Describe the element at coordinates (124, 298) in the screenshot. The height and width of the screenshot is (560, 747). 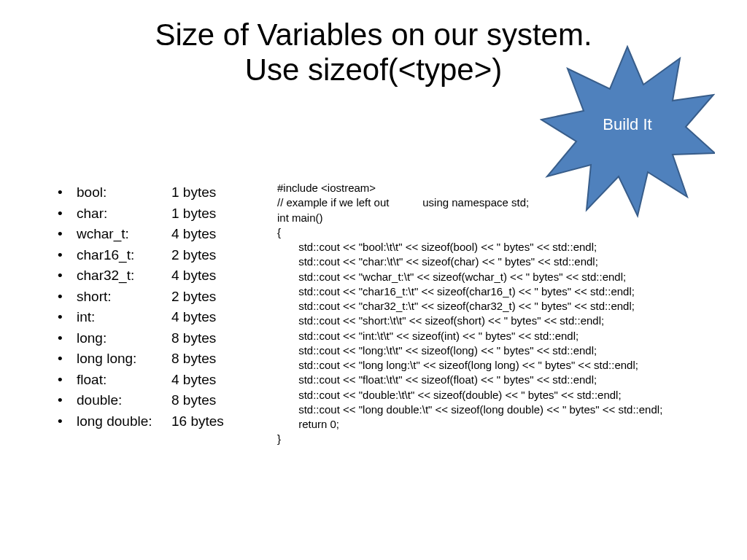
I see `type-label: short:` at that location.